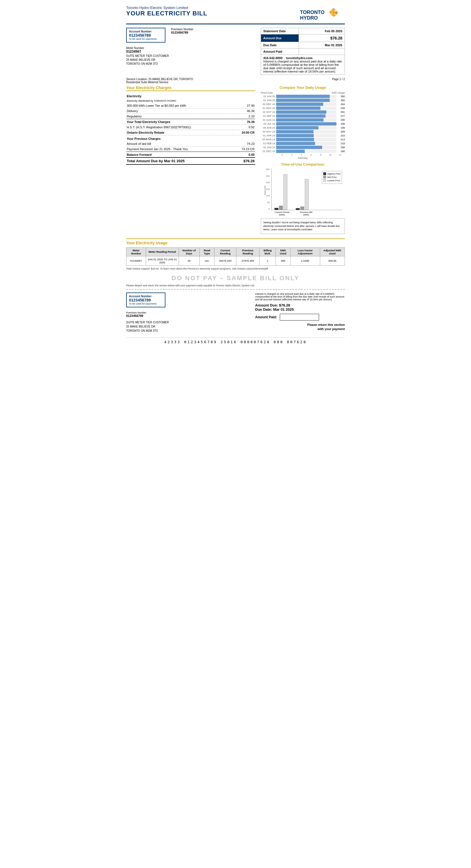 The image size is (471, 868). I want to click on legend-item-highest: Highest Price, so click(332, 174).